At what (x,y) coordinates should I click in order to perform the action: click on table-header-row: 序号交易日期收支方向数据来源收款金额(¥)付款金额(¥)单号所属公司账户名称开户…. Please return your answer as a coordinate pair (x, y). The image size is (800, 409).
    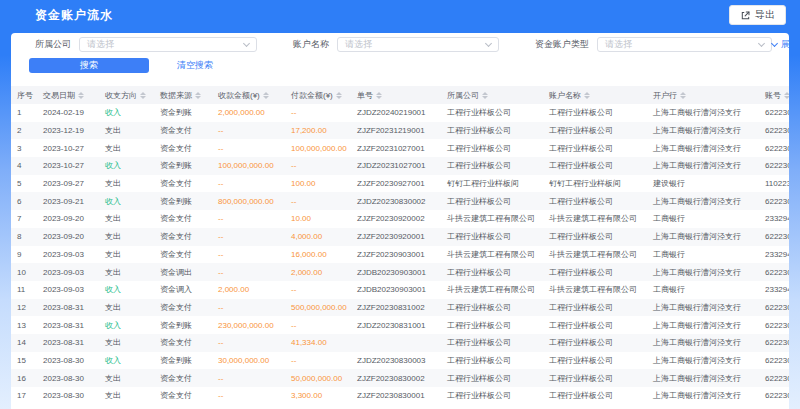
    Looking at the image, I should click on (400, 95).